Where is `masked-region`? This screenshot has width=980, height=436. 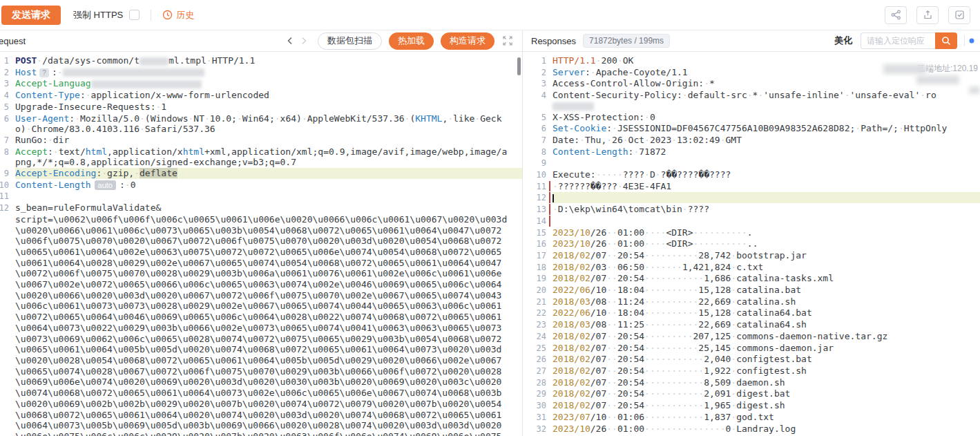
masked-region is located at coordinates (974, 90).